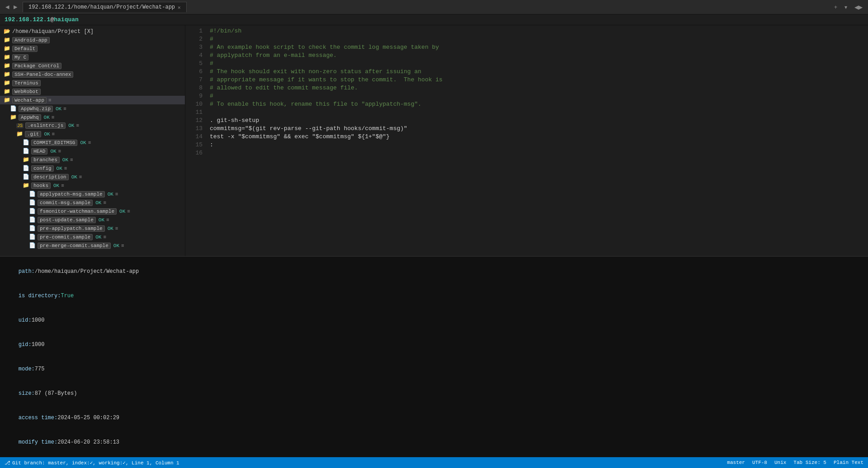 The image size is (868, 468). What do you see at coordinates (92, 117) in the screenshot?
I see `sidebar-tree-item: 📁AppWhq OK ≡` at bounding box center [92, 117].